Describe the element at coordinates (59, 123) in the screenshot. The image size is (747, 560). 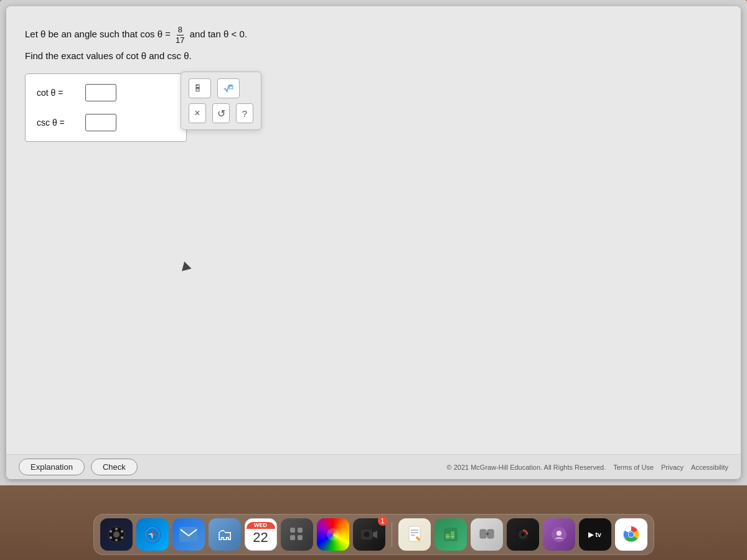
I see `csc-label: csc θ =` at that location.